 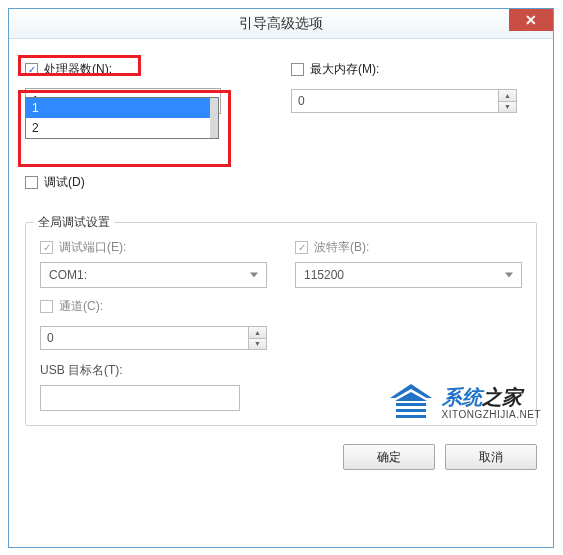 I want to click on max-memory-spinner: ▲ ▼, so click(x=404, y=101).